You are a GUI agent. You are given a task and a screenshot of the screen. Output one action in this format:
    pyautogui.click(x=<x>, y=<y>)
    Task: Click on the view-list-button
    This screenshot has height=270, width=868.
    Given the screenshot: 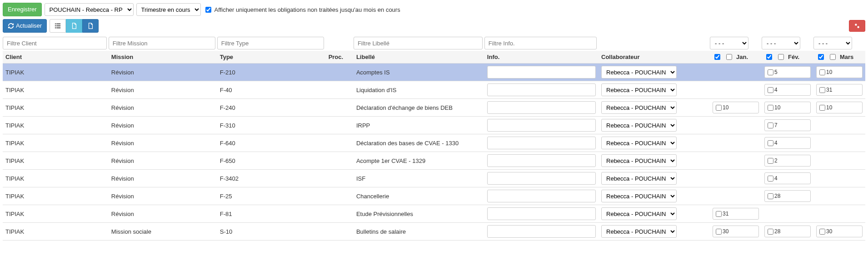 What is the action you would take?
    pyautogui.click(x=58, y=26)
    